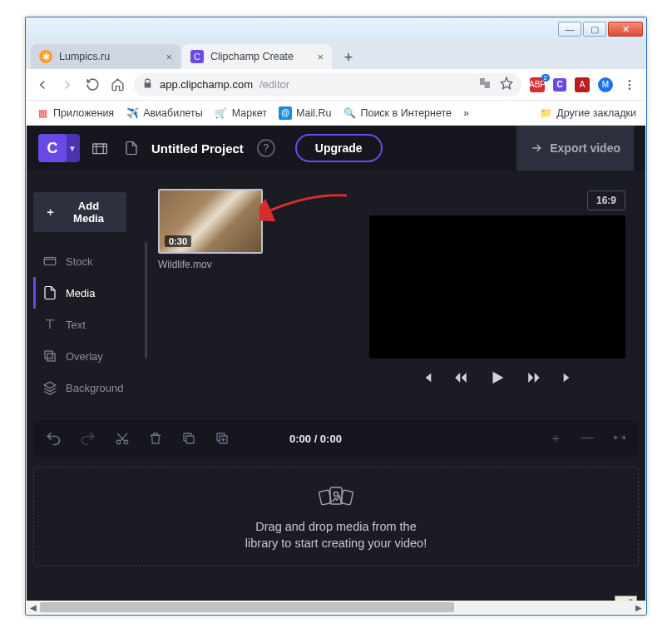 This screenshot has width=672, height=643. I want to click on window-minimize-button: —, so click(570, 29).